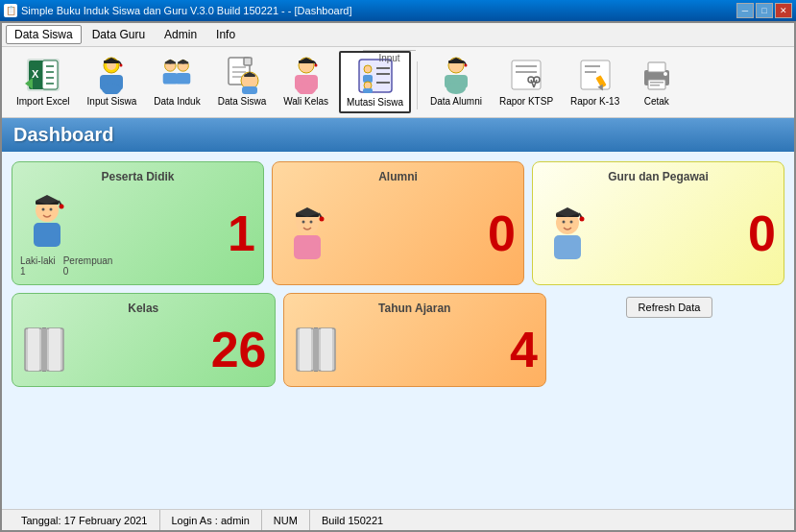  Describe the element at coordinates (526, 81) in the screenshot. I see `toolbar-rapor-ktsp: Rapor KTSP` at that location.